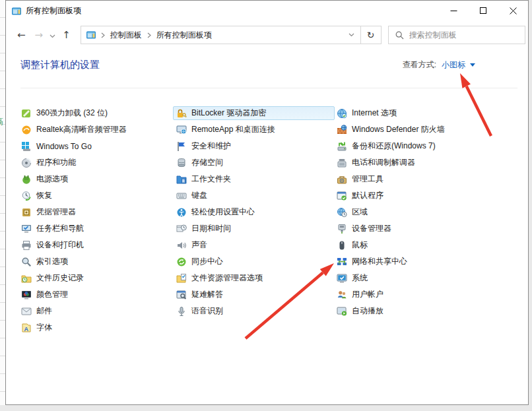 The height and width of the screenshot is (411, 532). What do you see at coordinates (182, 196) in the screenshot?
I see `keyboard-icon` at bounding box center [182, 196].